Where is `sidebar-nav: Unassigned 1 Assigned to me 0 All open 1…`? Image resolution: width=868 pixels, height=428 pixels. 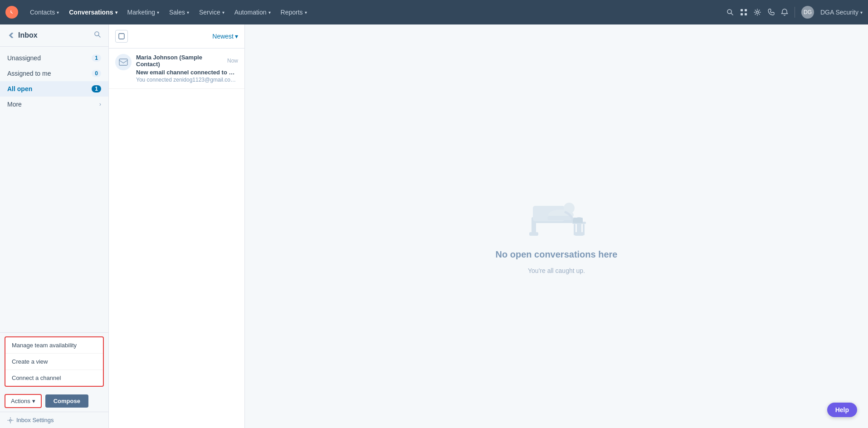
sidebar-nav: Unassigned 1 Assigned to me 0 All open 1… is located at coordinates (54, 190).